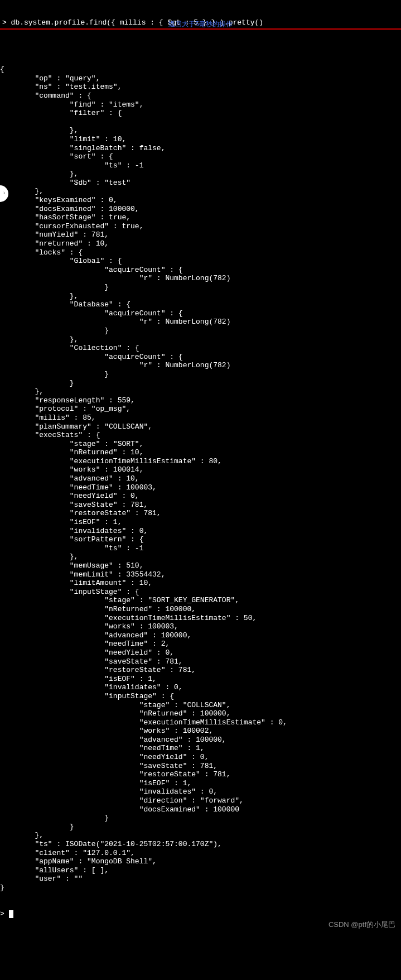 The image size is (401, 980). Describe the element at coordinates (4, 914) in the screenshot. I see `prompt-text: >` at that location.